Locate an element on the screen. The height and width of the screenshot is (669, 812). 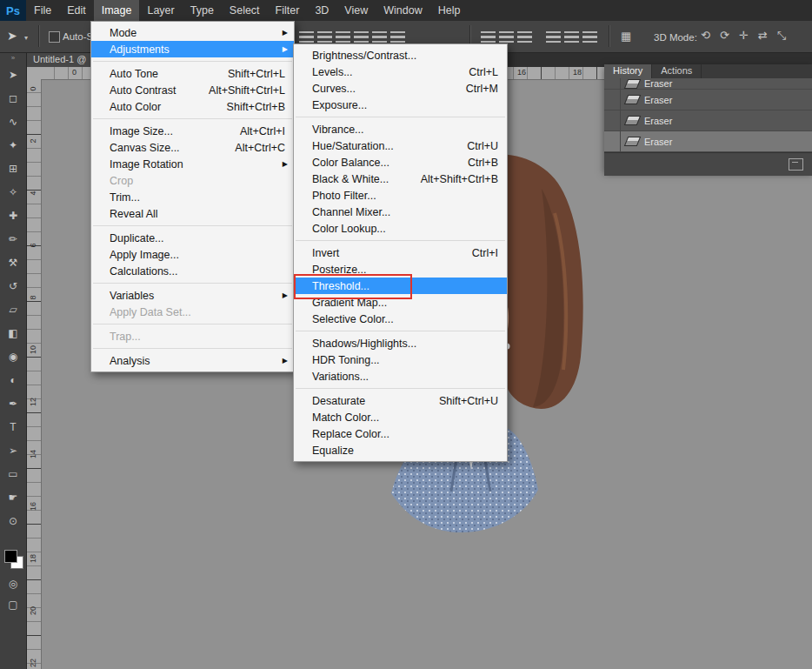
hand-tool: ☛ is located at coordinates (13, 498).